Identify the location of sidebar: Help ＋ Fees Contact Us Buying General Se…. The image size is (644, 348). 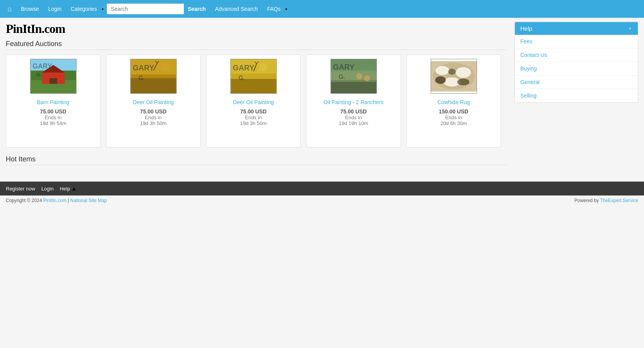
(576, 96).